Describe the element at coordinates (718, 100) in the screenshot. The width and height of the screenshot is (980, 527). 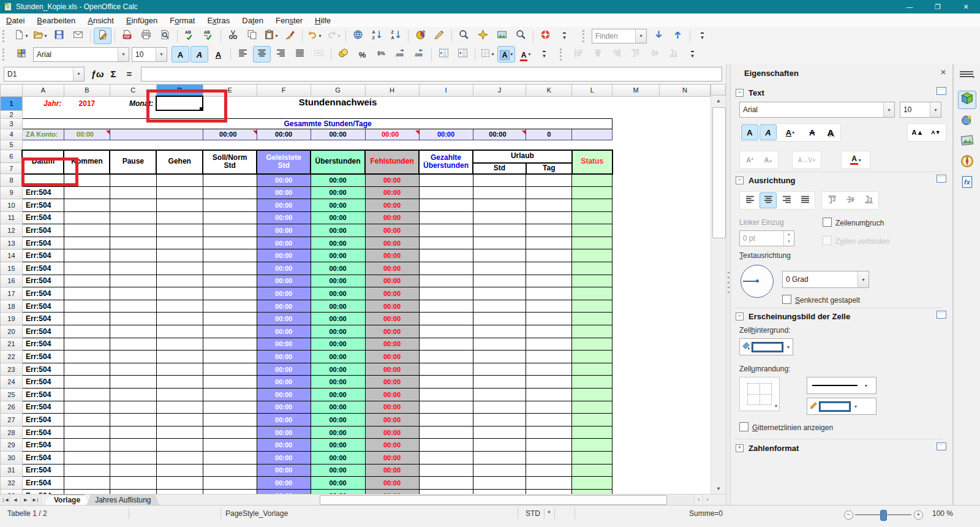
I see `scroll-up-button: ▲` at that location.